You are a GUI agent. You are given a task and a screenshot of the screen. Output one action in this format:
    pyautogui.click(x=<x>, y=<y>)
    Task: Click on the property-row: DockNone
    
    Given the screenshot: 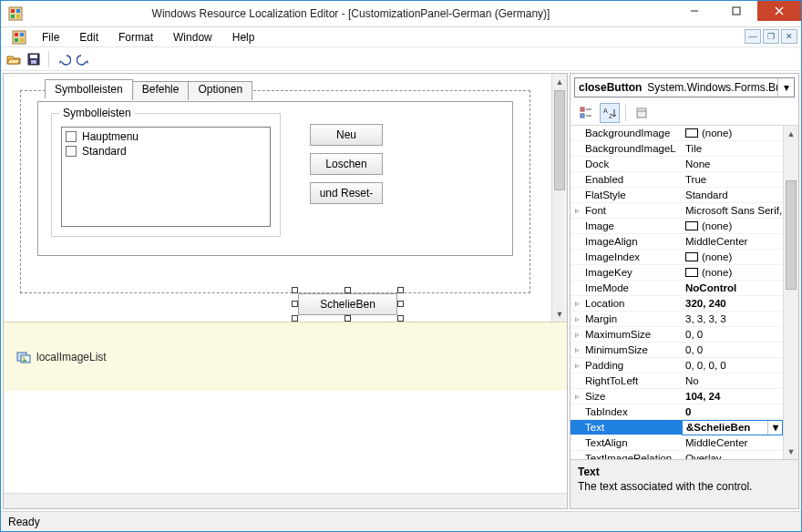 What is the action you would take?
    pyautogui.click(x=676, y=164)
    